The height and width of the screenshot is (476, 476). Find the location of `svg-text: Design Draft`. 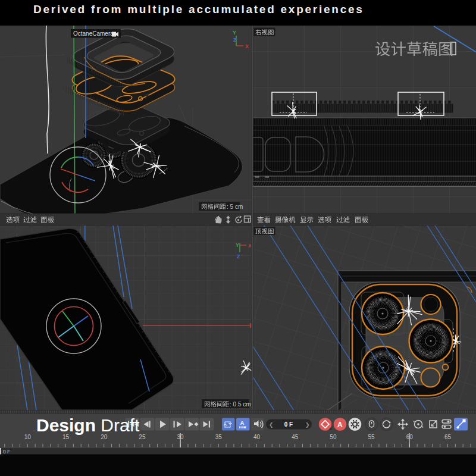

svg-text: Design Draft is located at coordinates (88, 425).